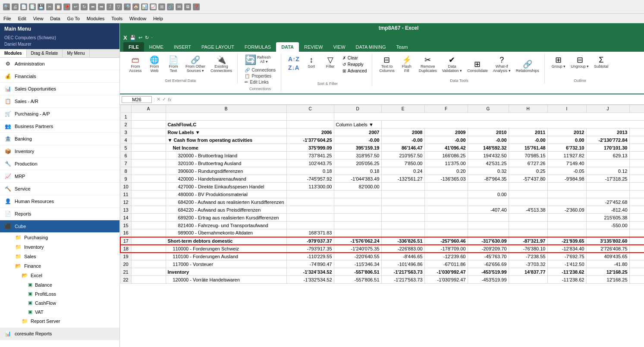 This screenshot has height=347, width=644. Describe the element at coordinates (488, 249) in the screenshot. I see `cell-18-g: -209'209.70` at that location.